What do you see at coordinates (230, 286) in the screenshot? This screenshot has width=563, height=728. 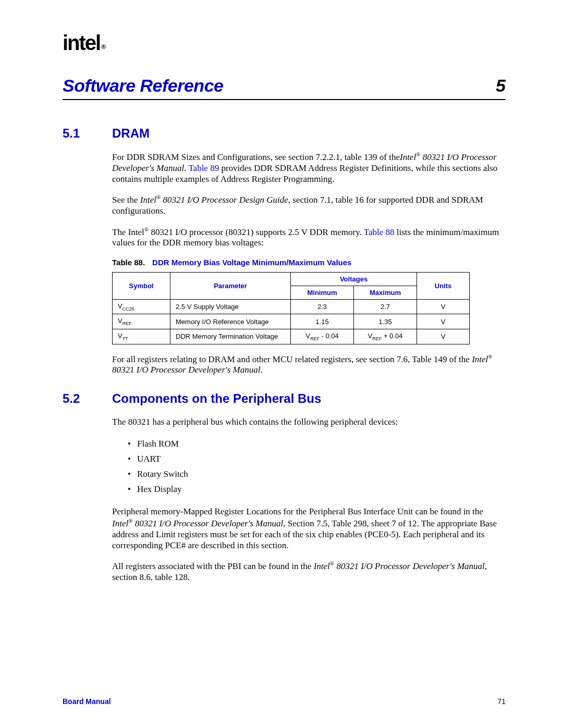 I see `th-parameter: Parameter` at bounding box center [230, 286].